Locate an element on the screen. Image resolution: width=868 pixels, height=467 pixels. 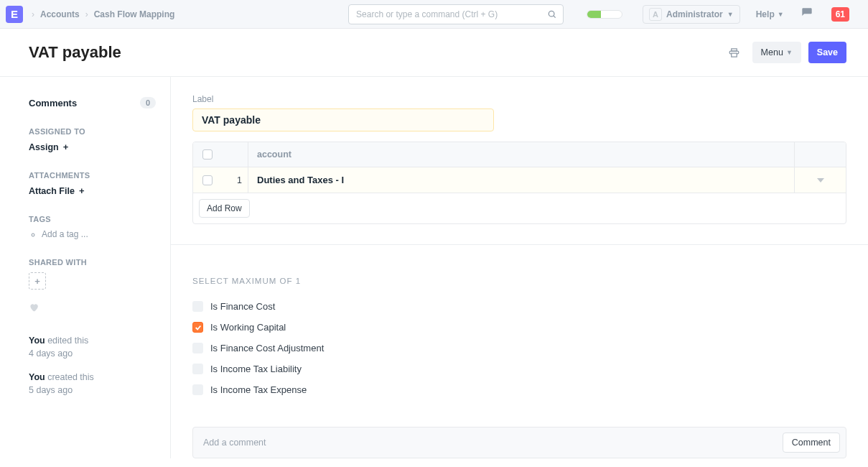
select-maximum-caption: SELECT MAXIMUM OF 1 is located at coordinates (520, 281).